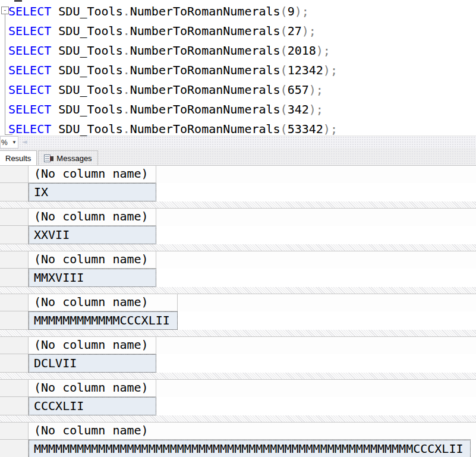 Image resolution: width=476 pixels, height=457 pixels. I want to click on tab-results-label: Results, so click(18, 158).